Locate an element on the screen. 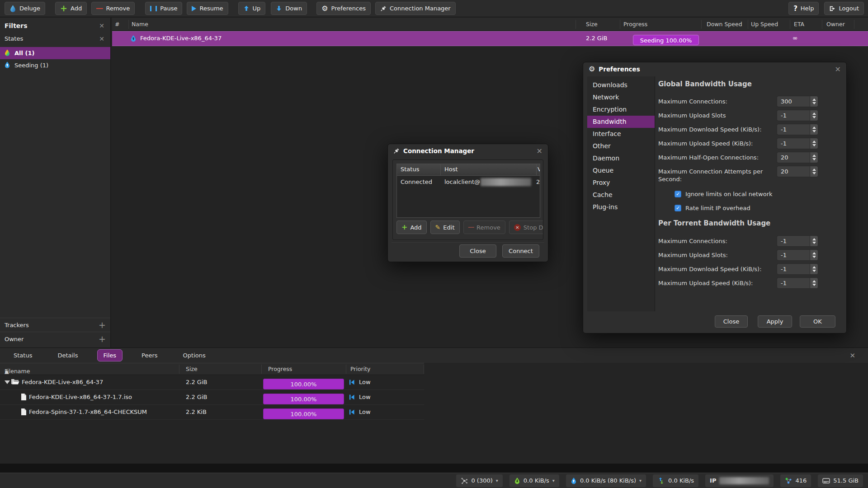 The width and height of the screenshot is (868, 488). category-plugins: Plug-ins is located at coordinates (621, 207).